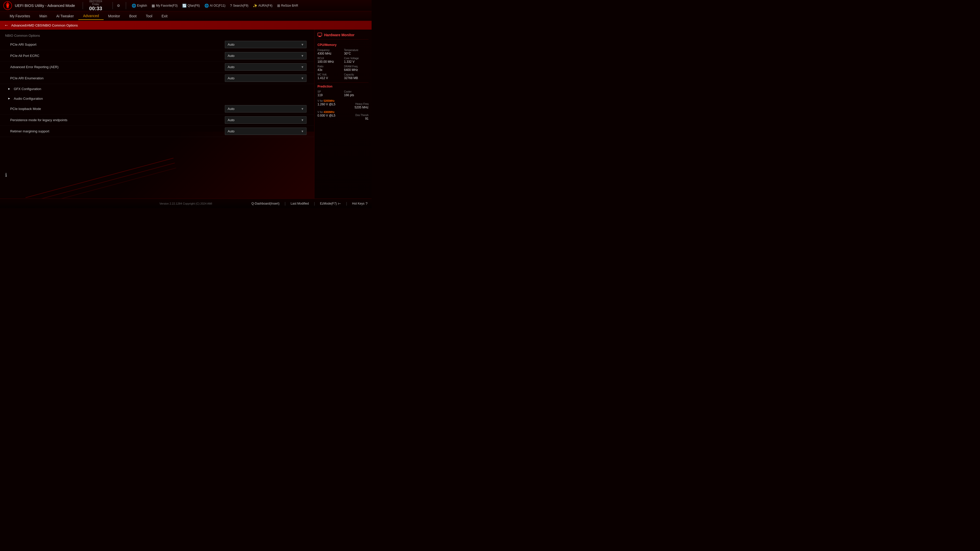 This screenshot has height=551, width=980. I want to click on audio-configuration-label: Audio Configuration, so click(28, 98).